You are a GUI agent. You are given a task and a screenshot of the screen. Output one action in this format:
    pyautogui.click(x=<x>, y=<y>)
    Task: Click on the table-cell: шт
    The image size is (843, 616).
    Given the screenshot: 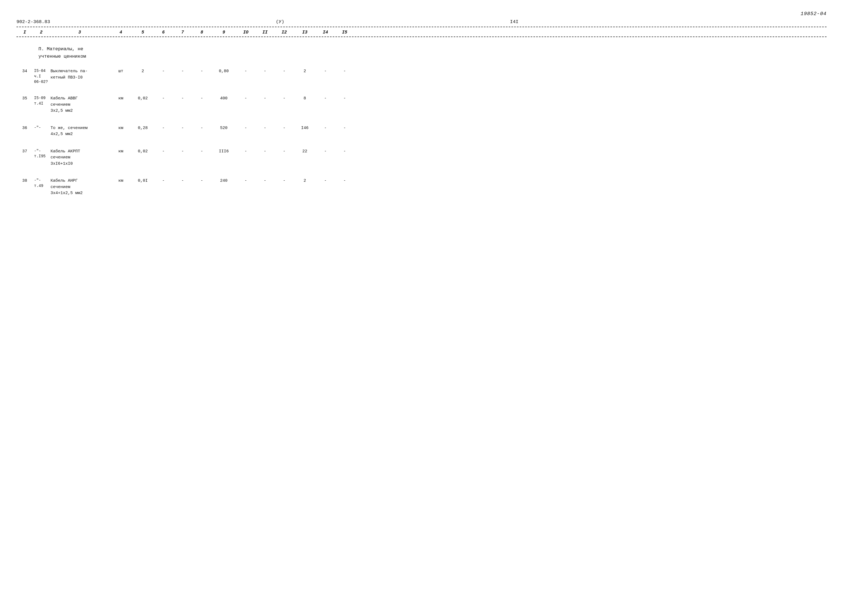 What is the action you would take?
    pyautogui.click(x=121, y=72)
    